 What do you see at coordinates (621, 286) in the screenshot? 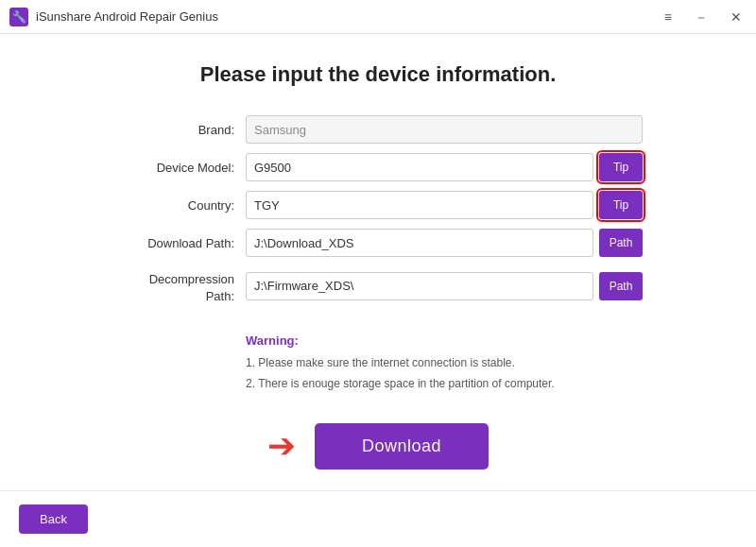
I see `decompression-path-button: Path` at bounding box center [621, 286].